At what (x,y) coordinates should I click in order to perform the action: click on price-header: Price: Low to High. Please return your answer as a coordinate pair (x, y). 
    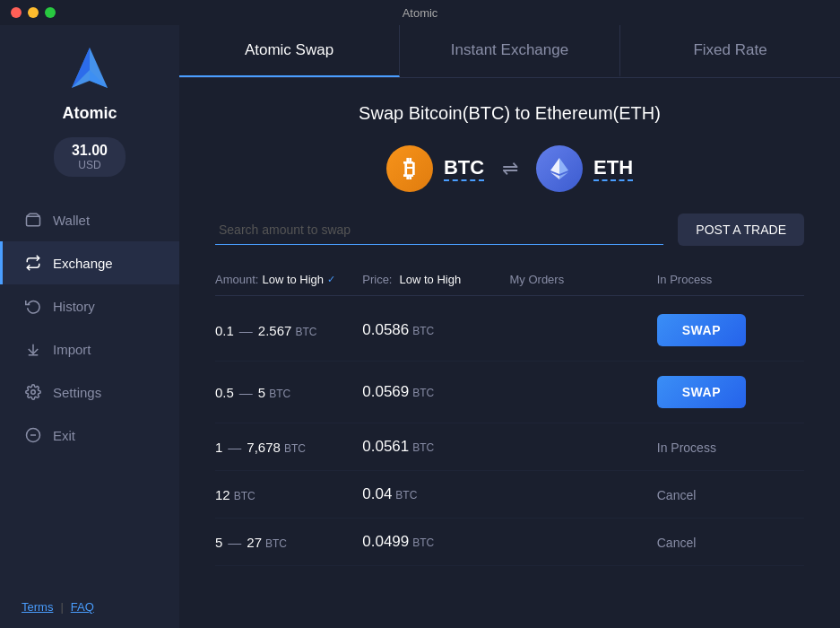
    Looking at the image, I should click on (436, 280).